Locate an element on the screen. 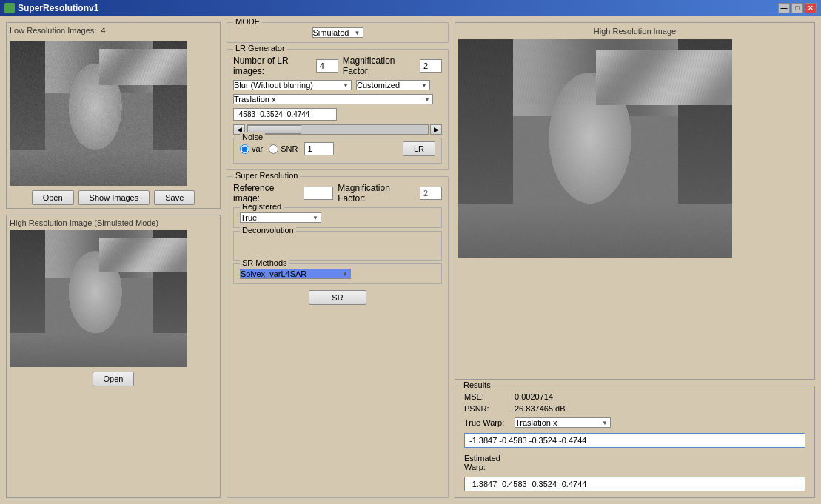 The width and height of the screenshot is (821, 504). snr-label: SNR is located at coordinates (289, 149).